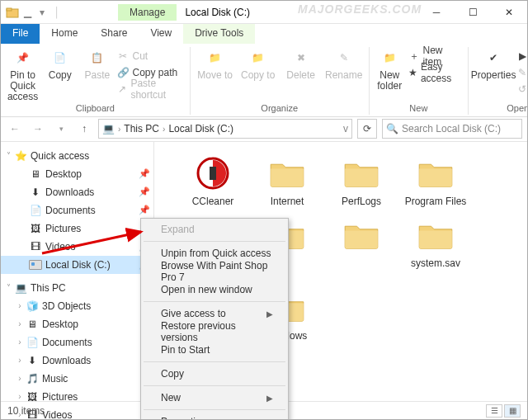 This screenshot has width=528, height=420. I want to click on breadcrumb: 💻 › This PC › Local Disk (C:) v, so click(225, 129).